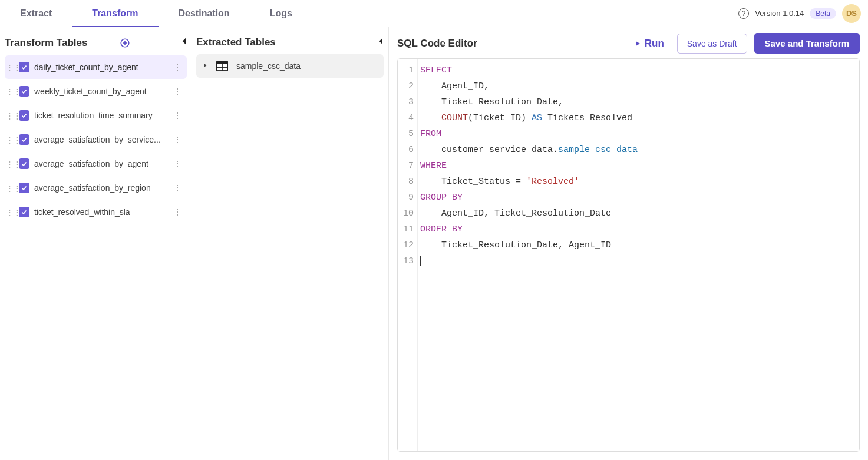 The height and width of the screenshot is (460, 868). I want to click on transform-item-label: ticket_resolved_within_sla, so click(100, 212).